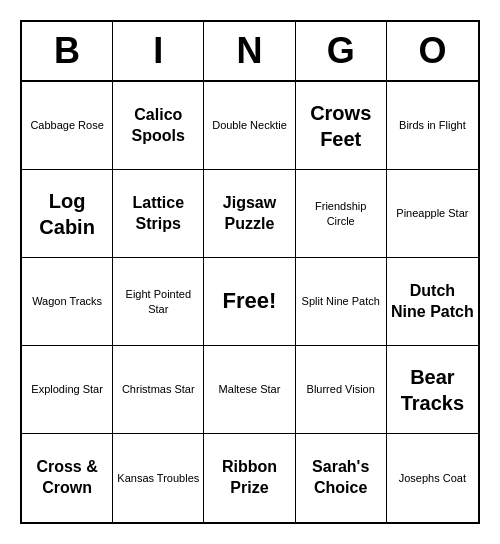 Image resolution: width=500 pixels, height=544 pixels. What do you see at coordinates (432, 302) in the screenshot?
I see `bingo-cell: Dutch Nine Patch` at bounding box center [432, 302].